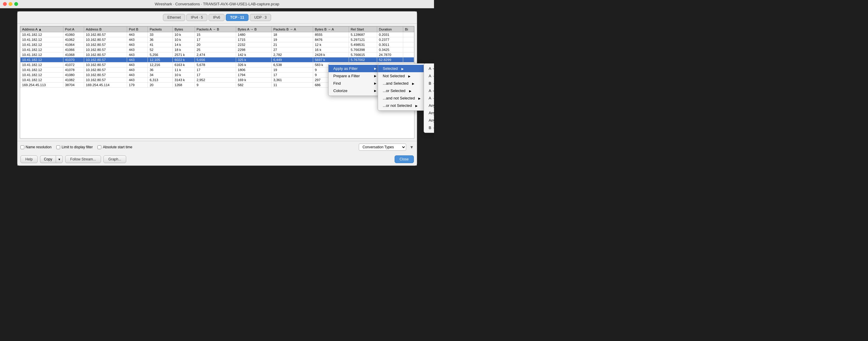 This screenshot has width=868, height=341. I want to click on table-cell: 41060, so click(73, 35).